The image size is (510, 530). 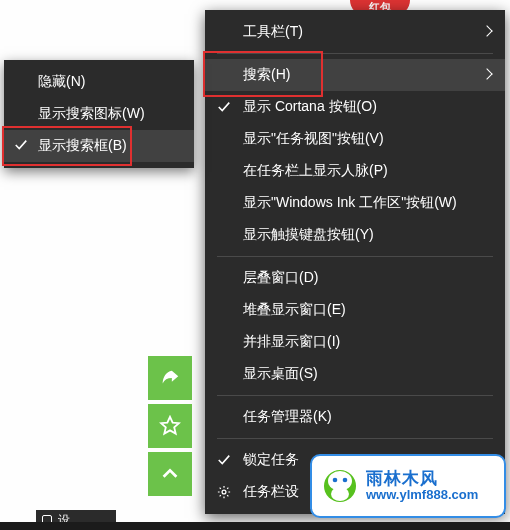 I want to click on watermark-banner: 雨林木风 www.ylmf888.com, so click(x=408, y=486).